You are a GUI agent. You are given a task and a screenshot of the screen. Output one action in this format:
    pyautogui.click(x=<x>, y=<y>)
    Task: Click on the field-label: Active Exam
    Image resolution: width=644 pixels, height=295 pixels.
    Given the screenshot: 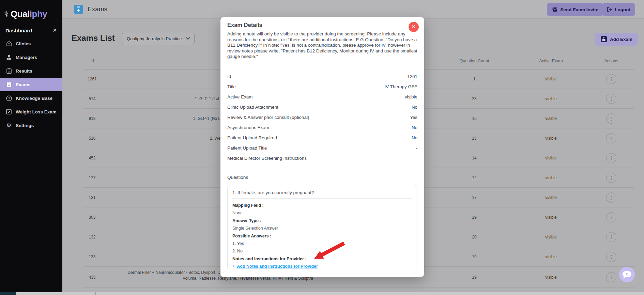 What is the action you would take?
    pyautogui.click(x=240, y=97)
    